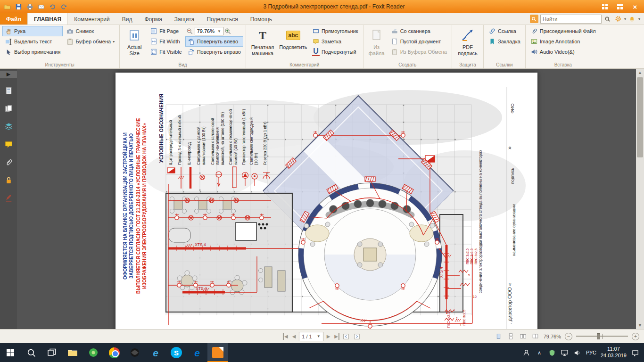 This screenshot has height=362, width=644. I want to click on action-center-icon, so click(635, 353).